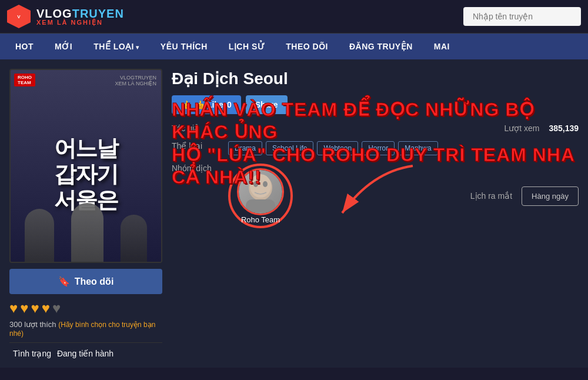 The height and width of the screenshot is (380, 588). I want to click on nav-mai: MAI, so click(442, 46).